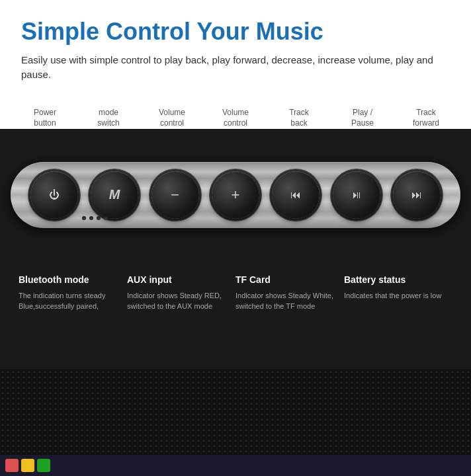  Describe the element at coordinates (175, 195) in the screenshot. I see `volume-down-button: −` at that location.